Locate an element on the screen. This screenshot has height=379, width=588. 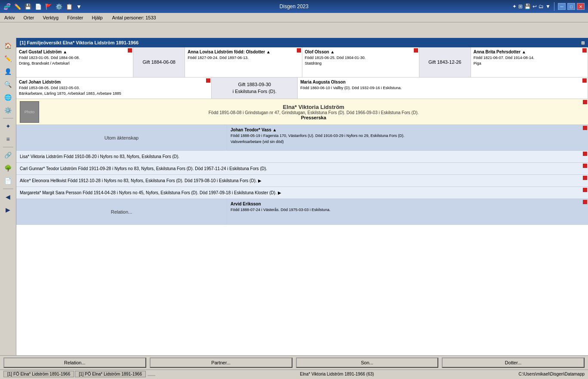
relation1-partner-details: Född 1888-05-19 i Fagersta 170, Västanfo… is located at coordinates (408, 139).